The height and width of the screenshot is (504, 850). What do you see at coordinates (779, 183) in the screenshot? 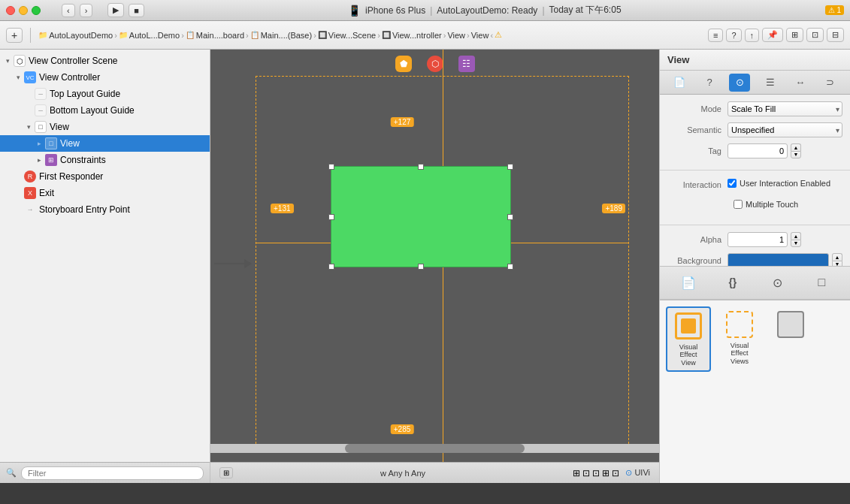
I see `user-interaction-row: User Interaction Enabled` at bounding box center [779, 183].